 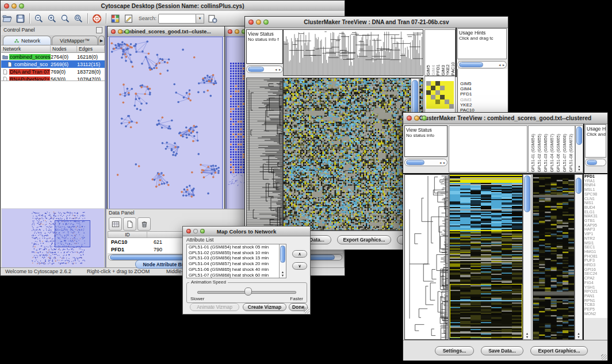 I want to click on gene-label: MON2, so click(x=596, y=314).